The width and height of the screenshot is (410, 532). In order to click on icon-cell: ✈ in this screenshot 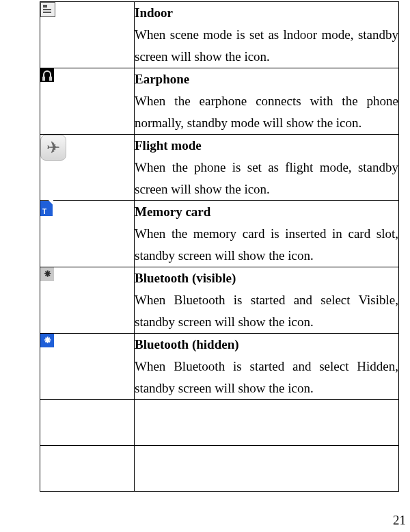, I will do `click(87, 168)`.